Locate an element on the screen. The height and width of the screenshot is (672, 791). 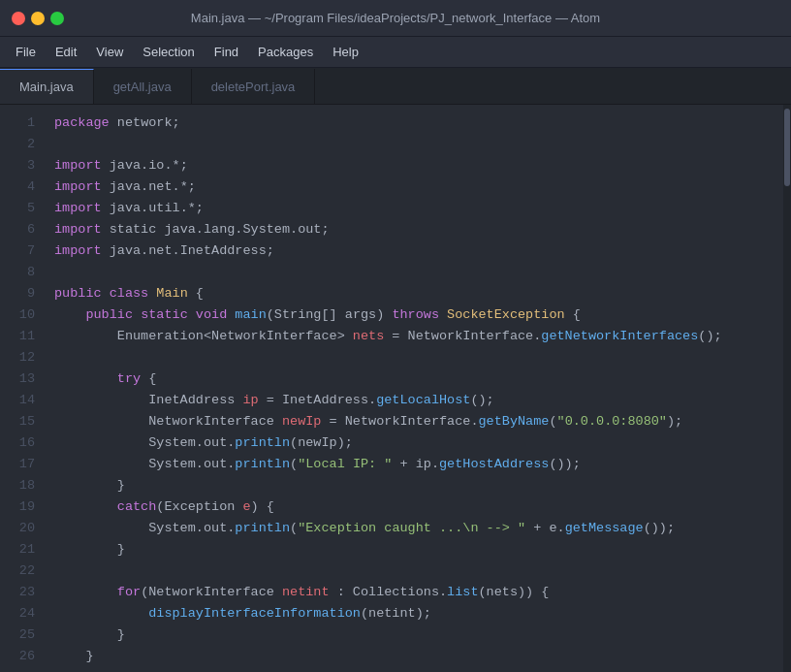
code-line-3: import java.io.*; is located at coordinates (419, 166).